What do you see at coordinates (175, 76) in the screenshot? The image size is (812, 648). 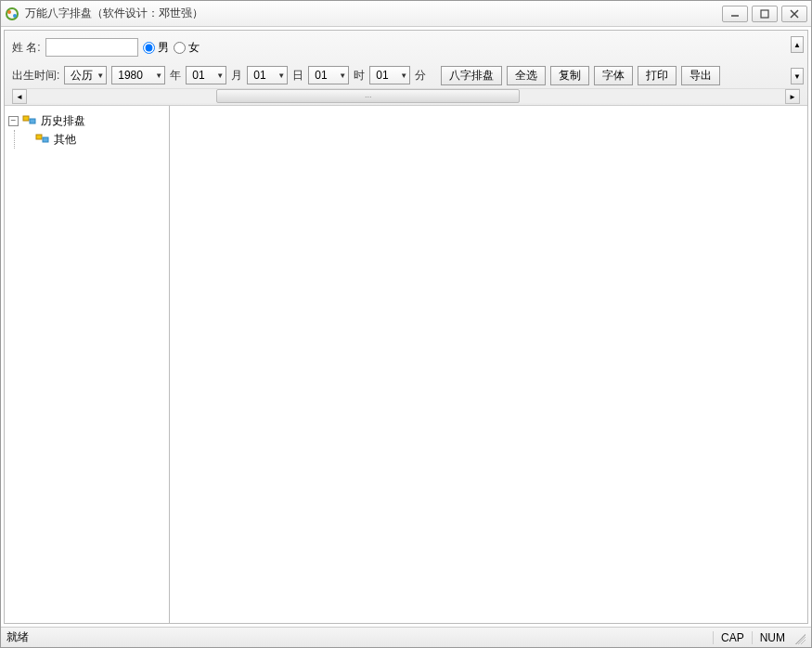 I see `year-suffix: 年` at bounding box center [175, 76].